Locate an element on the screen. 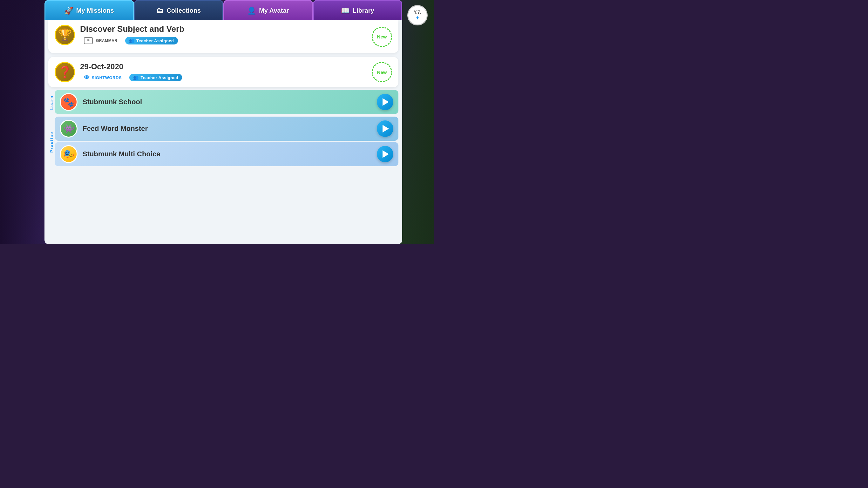 The width and height of the screenshot is (868, 488). main-card-info: 29-Oct-2020 👁 SIGHTWORDS 👥 Teacher Assig… is located at coordinates (236, 72).